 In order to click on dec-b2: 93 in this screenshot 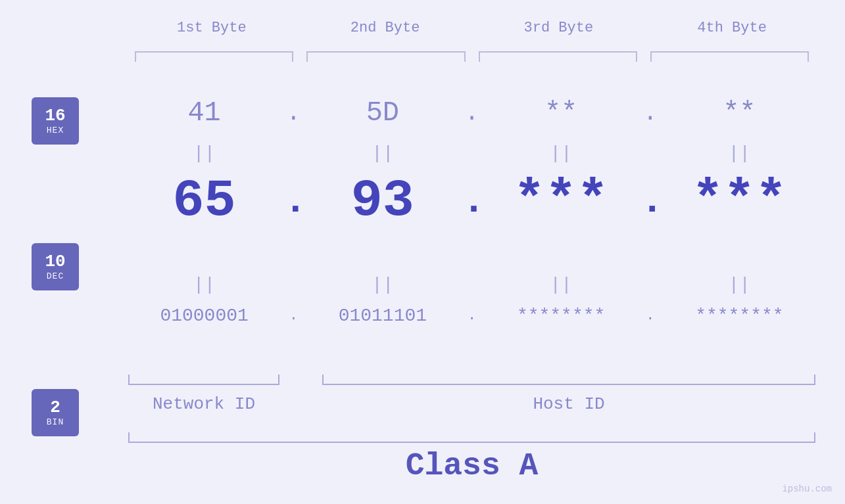, I will do `click(383, 201)`.